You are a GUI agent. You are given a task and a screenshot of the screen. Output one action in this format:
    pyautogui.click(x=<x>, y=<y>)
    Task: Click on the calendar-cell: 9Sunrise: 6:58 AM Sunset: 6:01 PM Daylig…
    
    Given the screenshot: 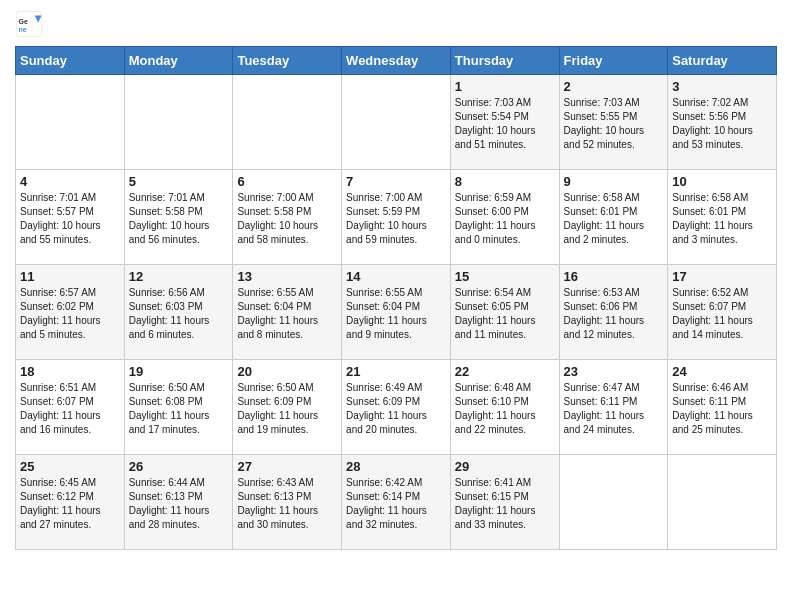 What is the action you would take?
    pyautogui.click(x=614, y=218)
    